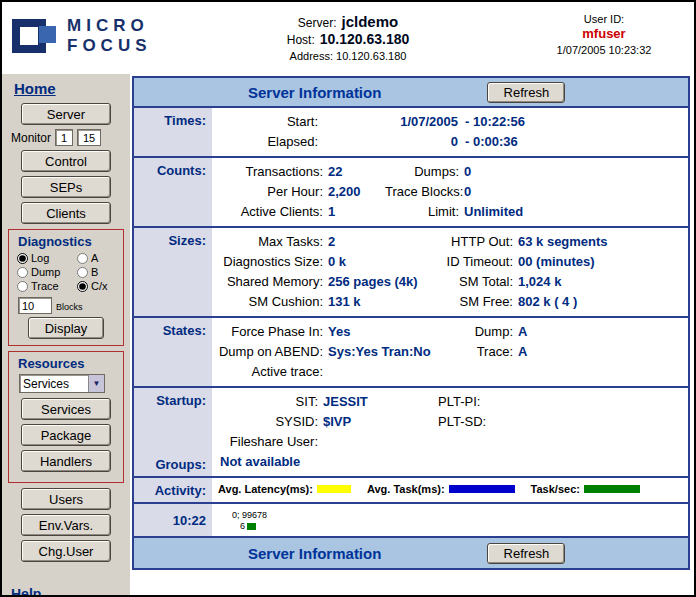 This screenshot has height=597, width=696. Describe the element at coordinates (66, 187) in the screenshot. I see `seps-button: SEPs` at that location.